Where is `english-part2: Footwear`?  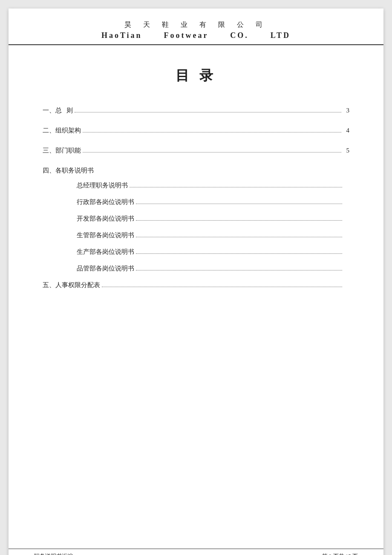 english-part2: Footwear is located at coordinates (187, 35).